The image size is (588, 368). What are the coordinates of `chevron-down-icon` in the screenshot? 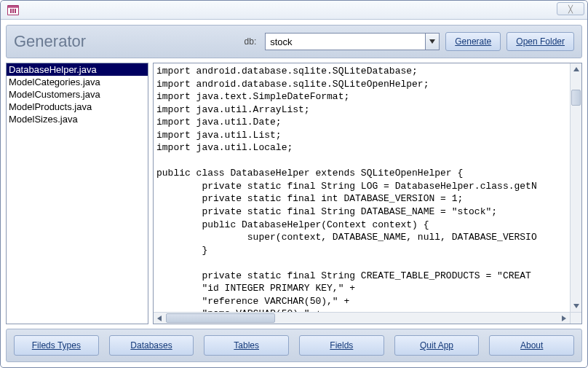 It's located at (432, 42).